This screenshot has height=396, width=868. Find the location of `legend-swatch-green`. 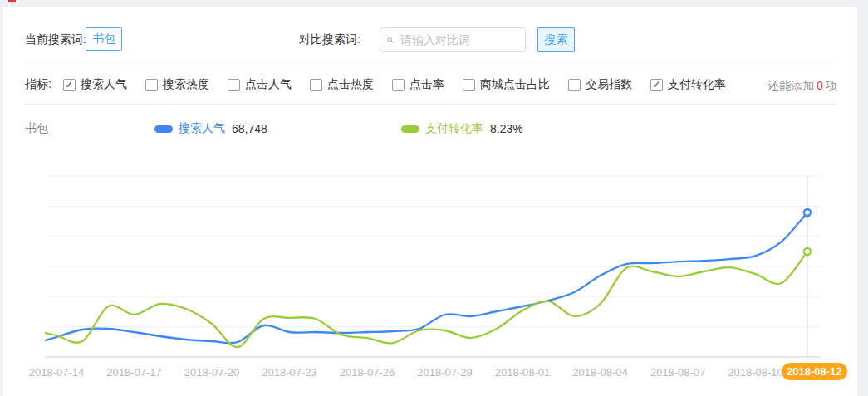

legend-swatch-green is located at coordinates (410, 130).